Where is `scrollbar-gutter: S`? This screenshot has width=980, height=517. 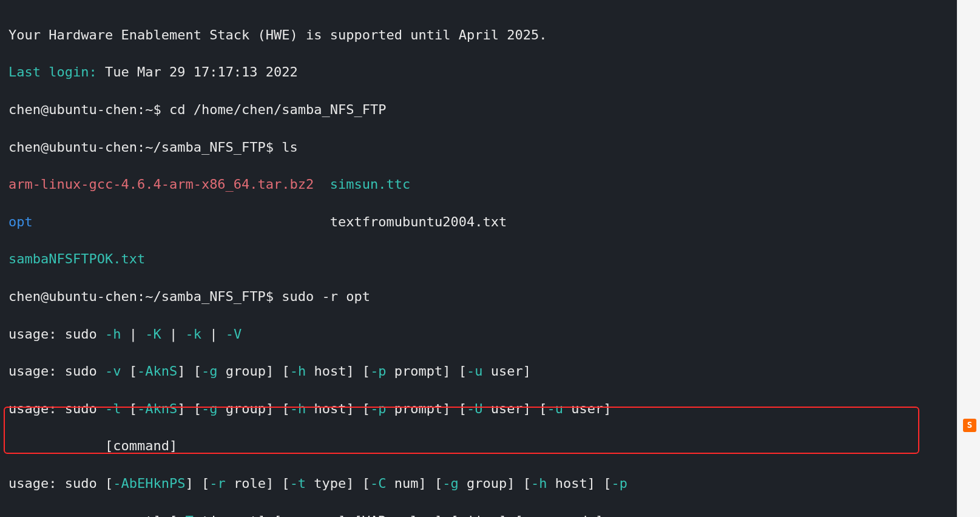 scrollbar-gutter: S is located at coordinates (968, 258).